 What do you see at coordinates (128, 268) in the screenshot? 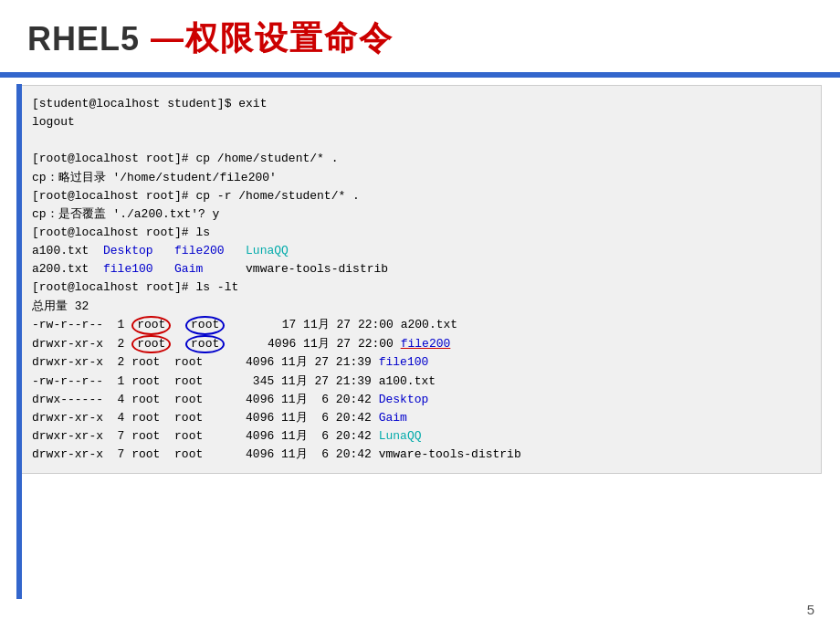
I see `ls-file100: file100` at bounding box center [128, 268].